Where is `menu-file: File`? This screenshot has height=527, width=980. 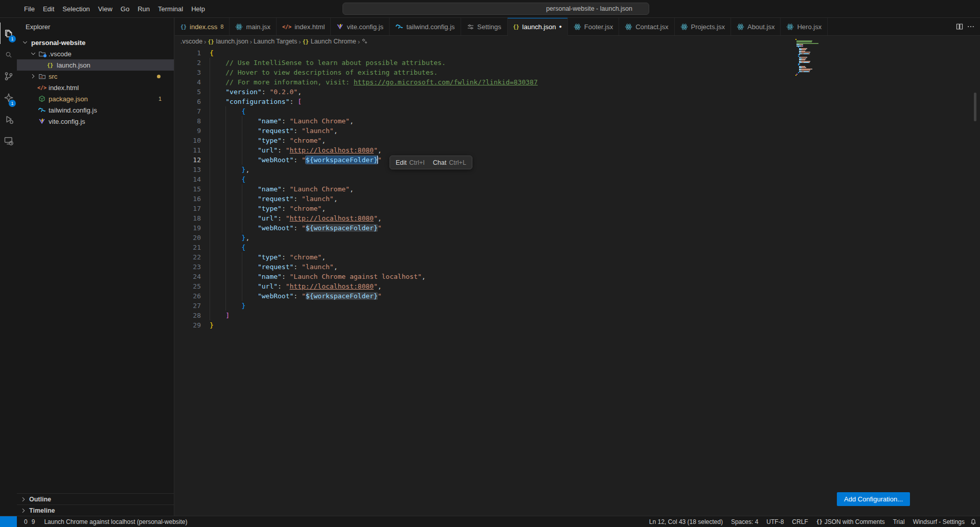 menu-file: File is located at coordinates (30, 9).